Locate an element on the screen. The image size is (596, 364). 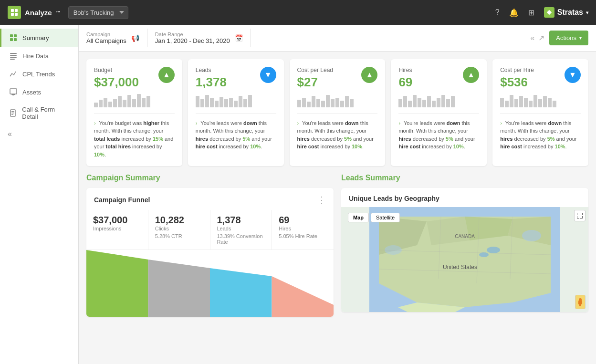
campaign-filter: Campaign All Campaigns 📢 is located at coordinates (117, 38).